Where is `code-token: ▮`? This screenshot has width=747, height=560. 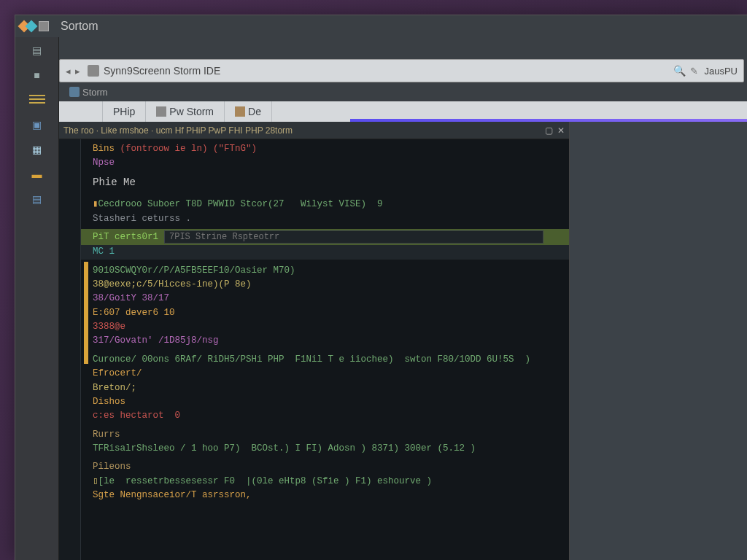
code-token: ▮ is located at coordinates (96, 204).